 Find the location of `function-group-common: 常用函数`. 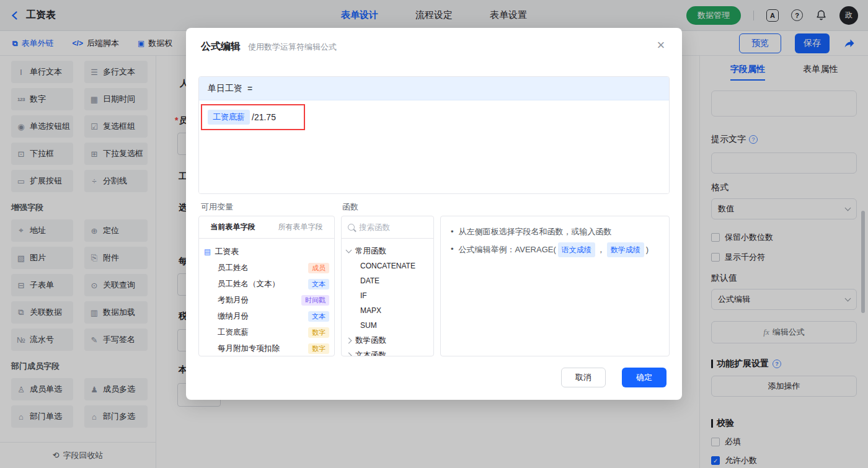

function-group-common: 常用函数 is located at coordinates (388, 251).